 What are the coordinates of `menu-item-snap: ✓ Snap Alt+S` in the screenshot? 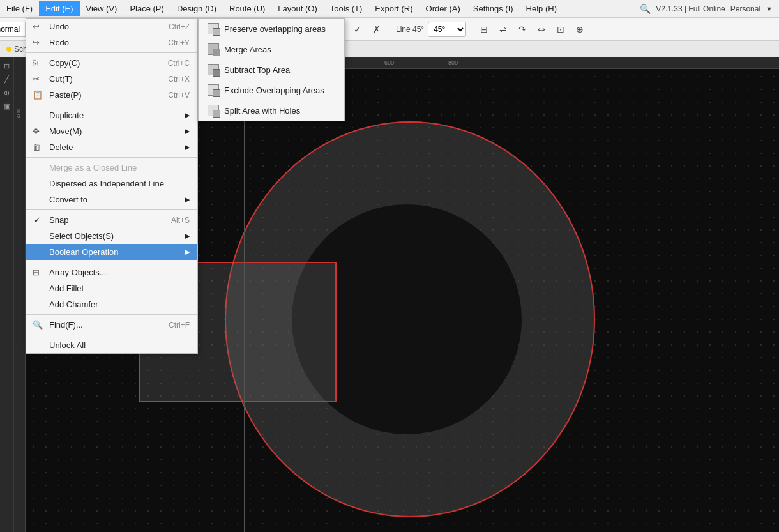 It's located at (112, 220).